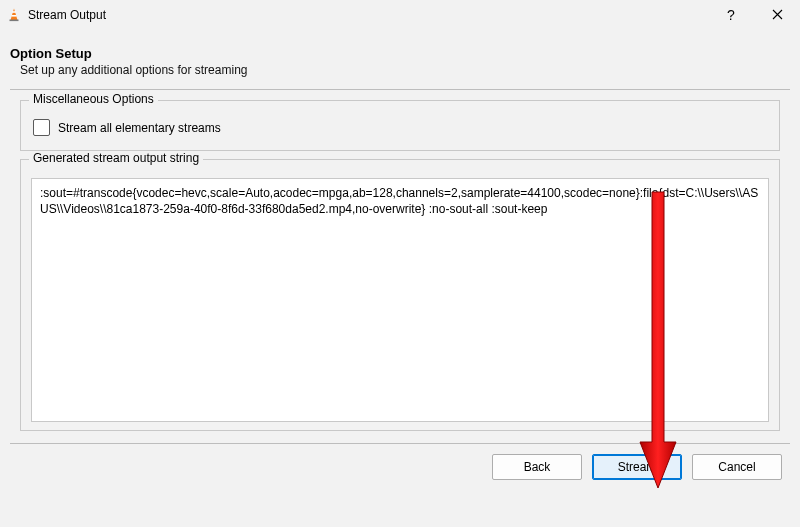  What do you see at coordinates (400, 70) in the screenshot?
I see `page-subtitle: Set up any additional options for stream…` at bounding box center [400, 70].